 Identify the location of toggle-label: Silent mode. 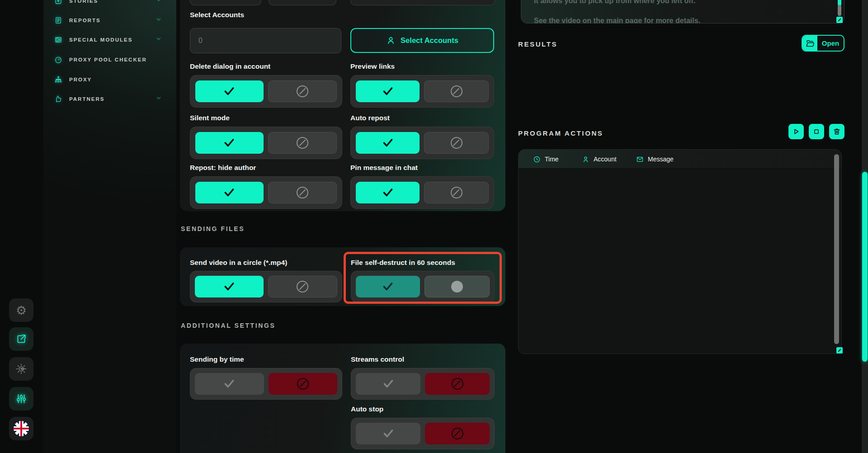
(210, 118).